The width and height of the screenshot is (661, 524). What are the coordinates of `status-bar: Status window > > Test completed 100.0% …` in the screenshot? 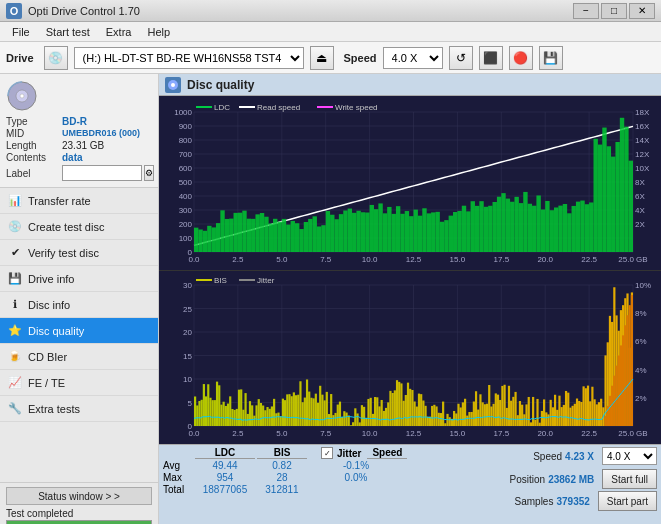 It's located at (79, 503).